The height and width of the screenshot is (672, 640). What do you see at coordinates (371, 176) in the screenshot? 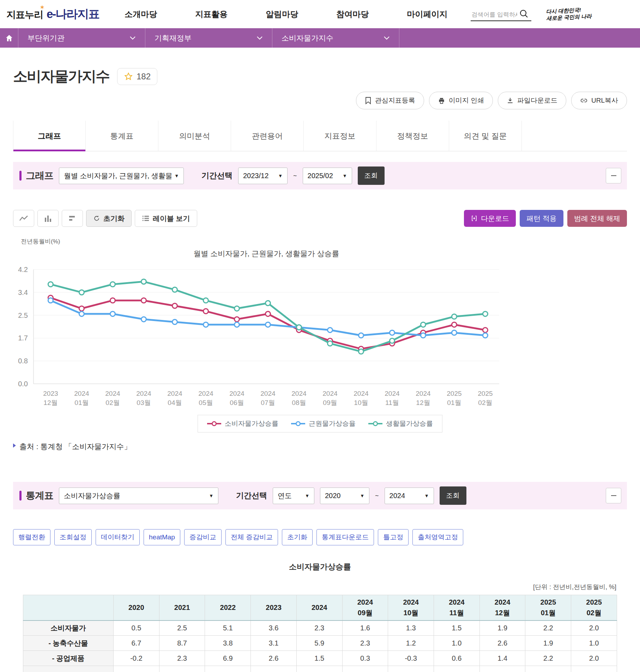
I see `graph-query-button: 조회` at bounding box center [371, 176].